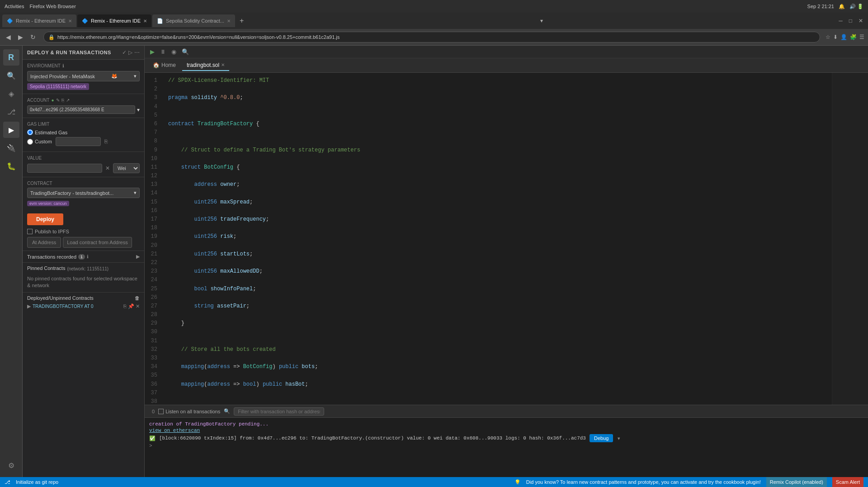  I want to click on solidity-activity: ◈, so click(11, 94).